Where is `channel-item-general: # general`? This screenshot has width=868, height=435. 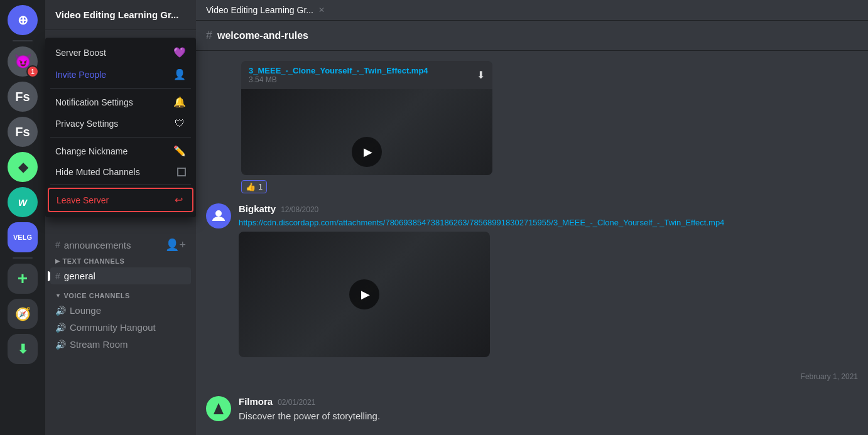
channel-item-general: # general is located at coordinates (121, 276).